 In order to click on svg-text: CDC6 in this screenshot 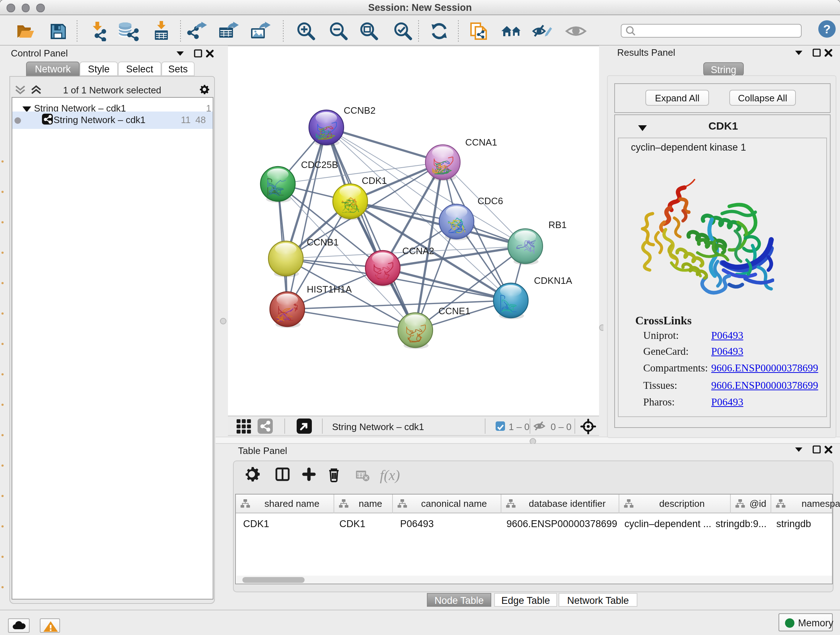, I will do `click(490, 201)`.